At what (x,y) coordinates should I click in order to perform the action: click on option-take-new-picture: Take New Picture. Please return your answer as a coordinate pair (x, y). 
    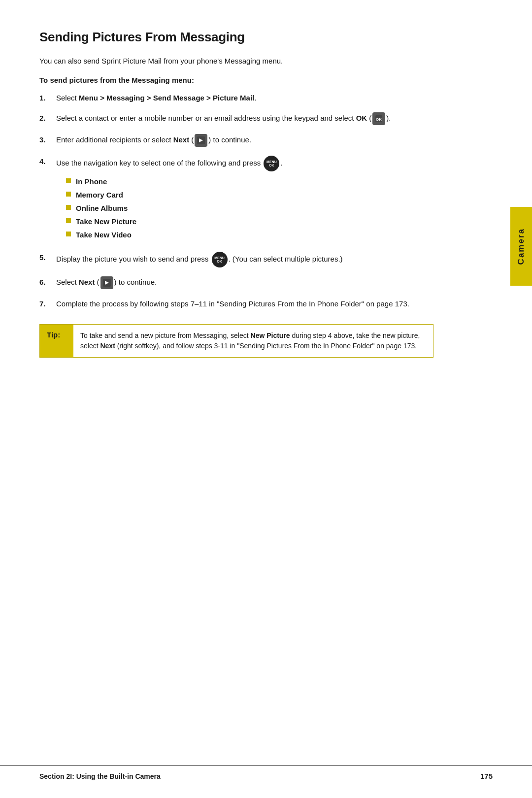
    Looking at the image, I should click on (250, 222).